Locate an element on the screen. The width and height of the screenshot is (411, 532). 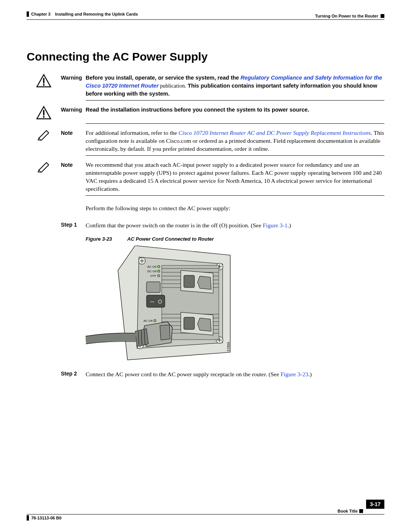
figure-caption: Figure 3-23AC Power Cord Connected to Ro… is located at coordinates (235, 239).